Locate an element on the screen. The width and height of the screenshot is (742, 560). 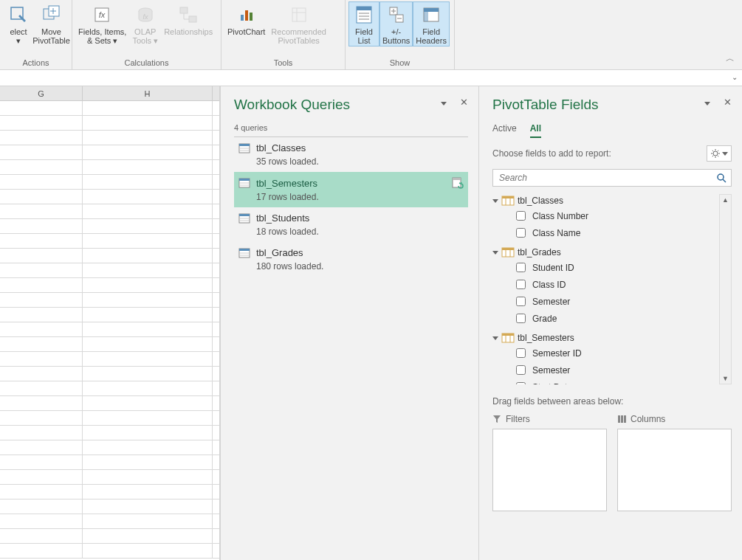
table-group-header: tbl_Semesters is located at coordinates (605, 338).